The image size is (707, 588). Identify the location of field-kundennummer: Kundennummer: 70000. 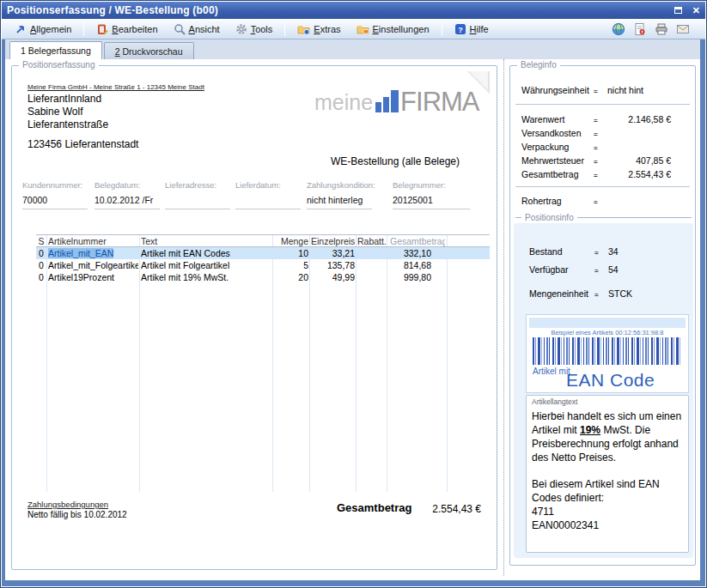
(56, 185).